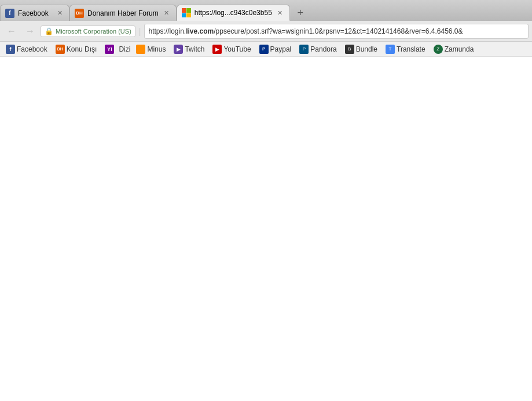 Image resolution: width=532 pixels, height=401 pixels. I want to click on bookmark-youtube: ▶ YouTube, so click(232, 49).